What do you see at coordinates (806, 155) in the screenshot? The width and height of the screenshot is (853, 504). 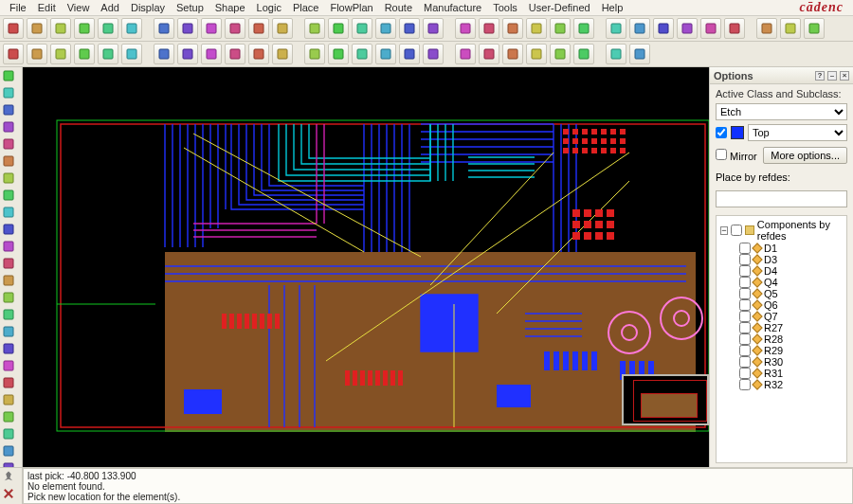 I see `more-options-button: More options...` at bounding box center [806, 155].